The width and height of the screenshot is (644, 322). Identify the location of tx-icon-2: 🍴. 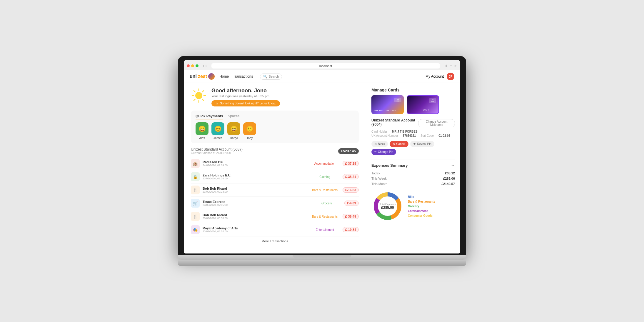
(195, 190).